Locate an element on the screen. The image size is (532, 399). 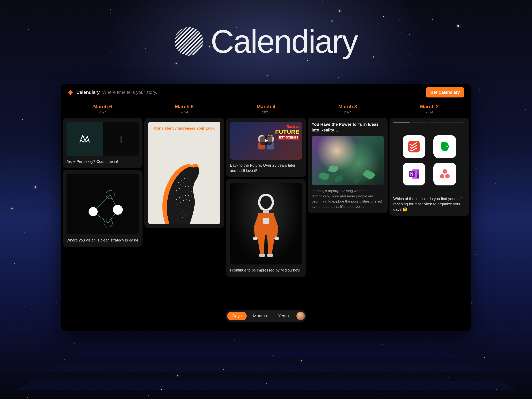
card-title: You Have the Power to Turn Ideas into Re… is located at coordinates (348, 127).